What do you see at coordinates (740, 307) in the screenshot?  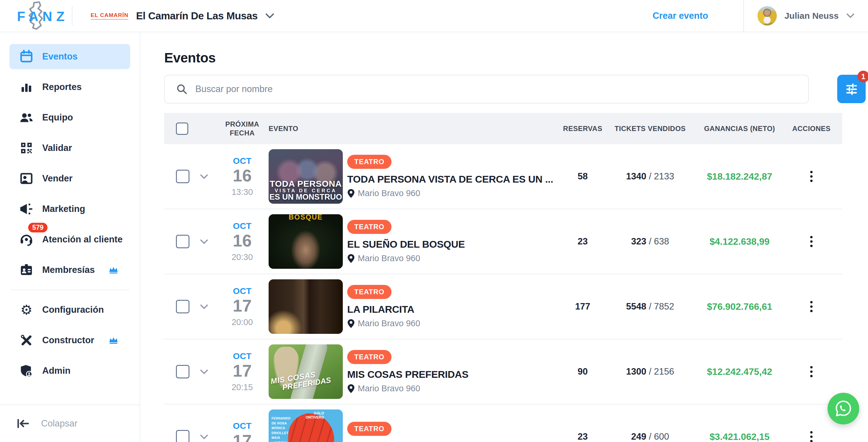 I see `earnings-value: $76.902.766,61` at bounding box center [740, 307].